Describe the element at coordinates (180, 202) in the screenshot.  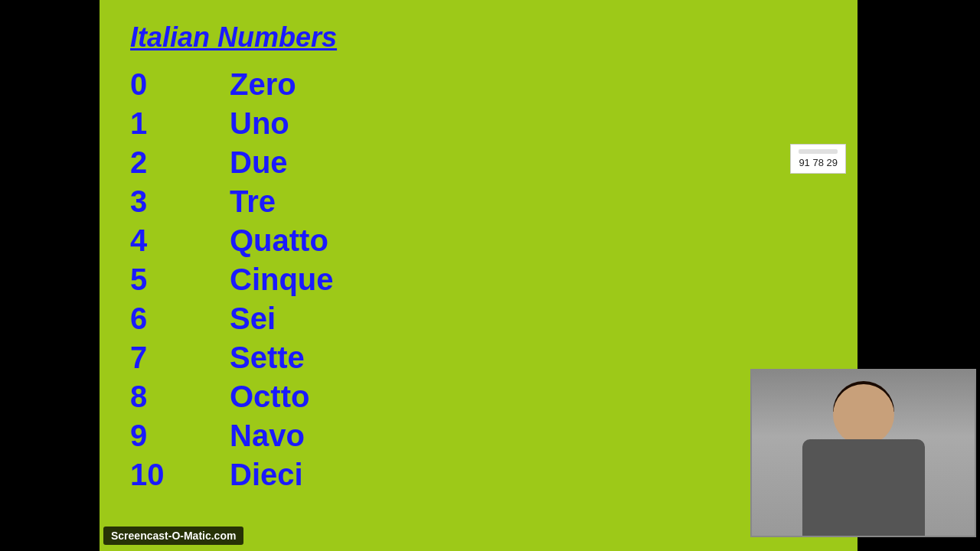
I see `digit-3: 3` at that location.